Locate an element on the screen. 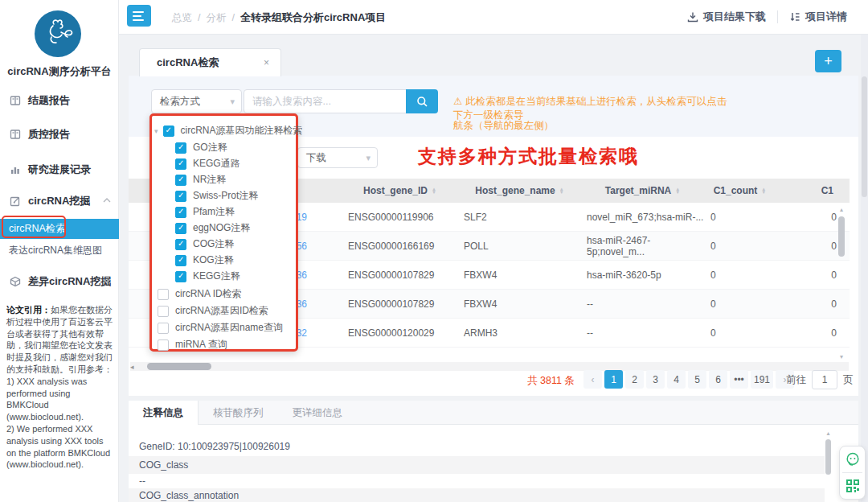 This screenshot has height=502, width=868. host-gene-id-cell: ENSG00000119906 is located at coordinates (400, 217).